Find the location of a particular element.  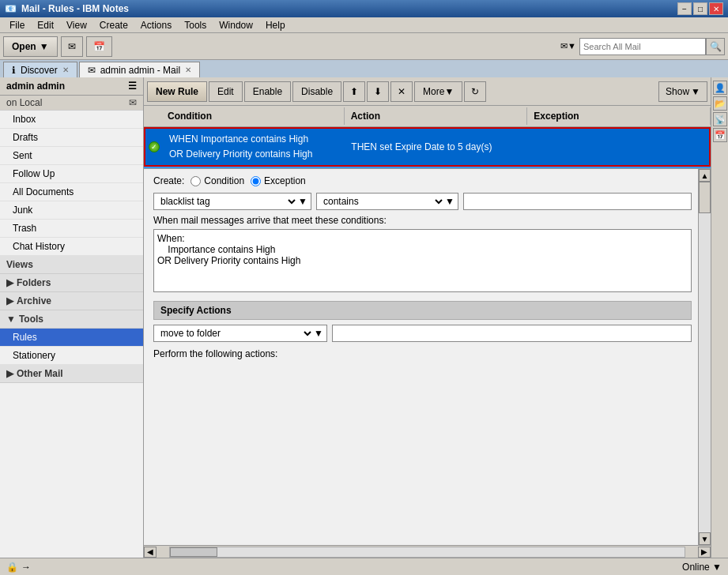

refresh-button: ↻ is located at coordinates (475, 92).